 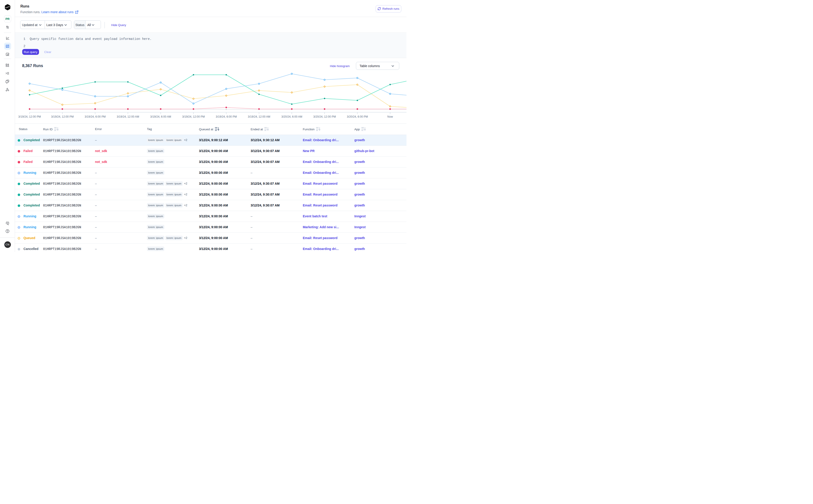 I want to click on svg-text: Now, so click(x=390, y=117).